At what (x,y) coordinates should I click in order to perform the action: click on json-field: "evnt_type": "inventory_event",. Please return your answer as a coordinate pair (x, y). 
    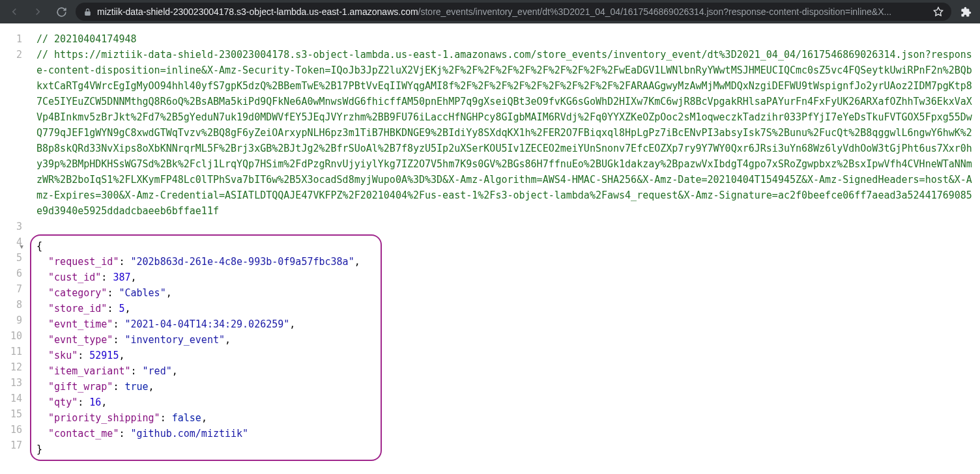
    Looking at the image, I should click on (206, 340).